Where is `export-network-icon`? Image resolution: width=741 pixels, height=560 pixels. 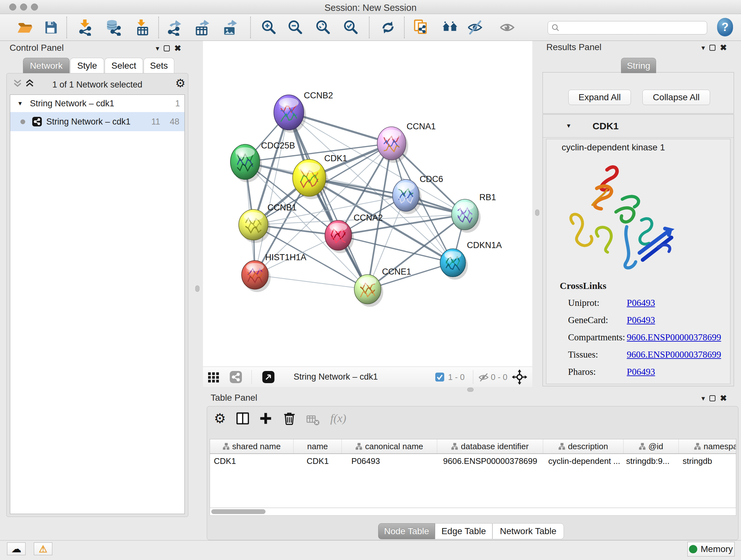 export-network-icon is located at coordinates (175, 27).